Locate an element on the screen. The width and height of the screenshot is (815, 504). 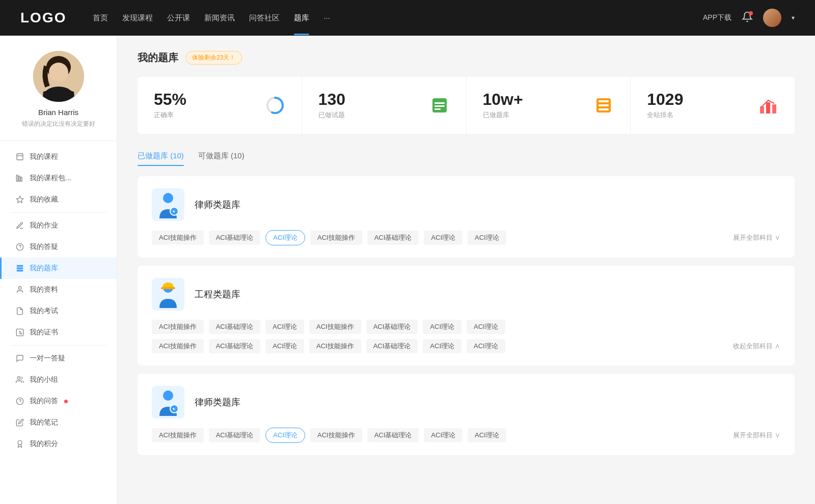
points-label: 我的积分 is located at coordinates (44, 444).